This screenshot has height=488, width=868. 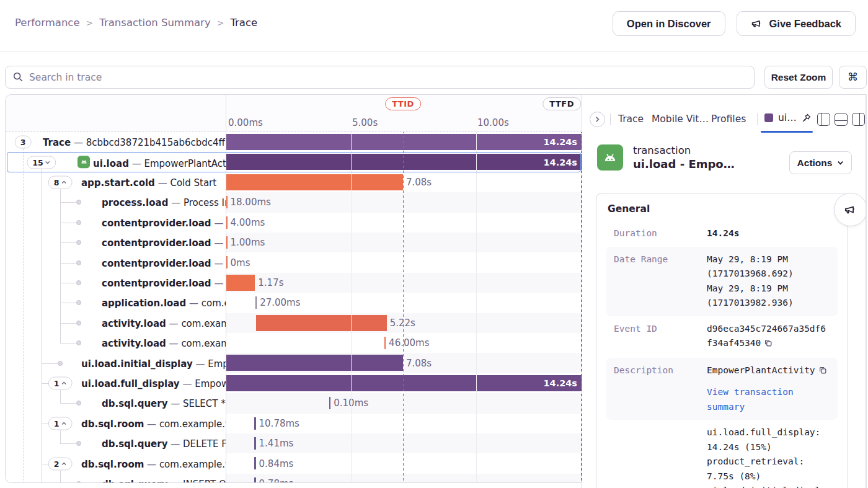 What do you see at coordinates (47, 22) in the screenshot?
I see `breadcrumb-performance: Performance` at bounding box center [47, 22].